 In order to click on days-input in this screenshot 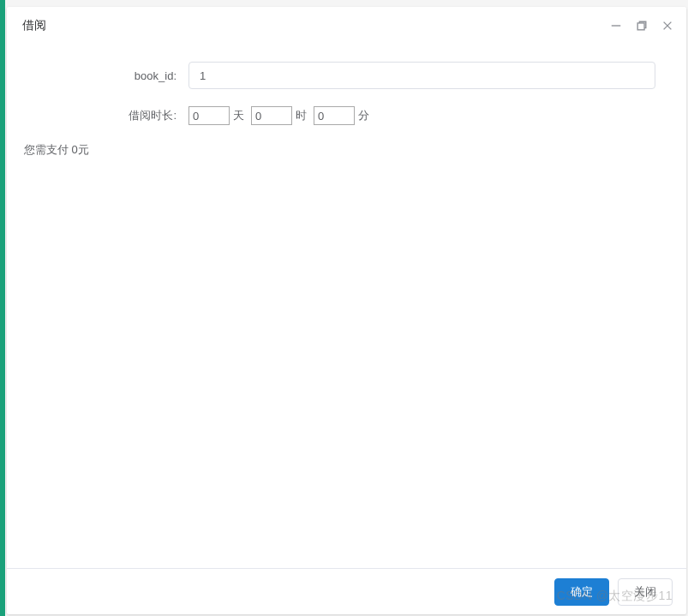, I will do `click(209, 116)`.